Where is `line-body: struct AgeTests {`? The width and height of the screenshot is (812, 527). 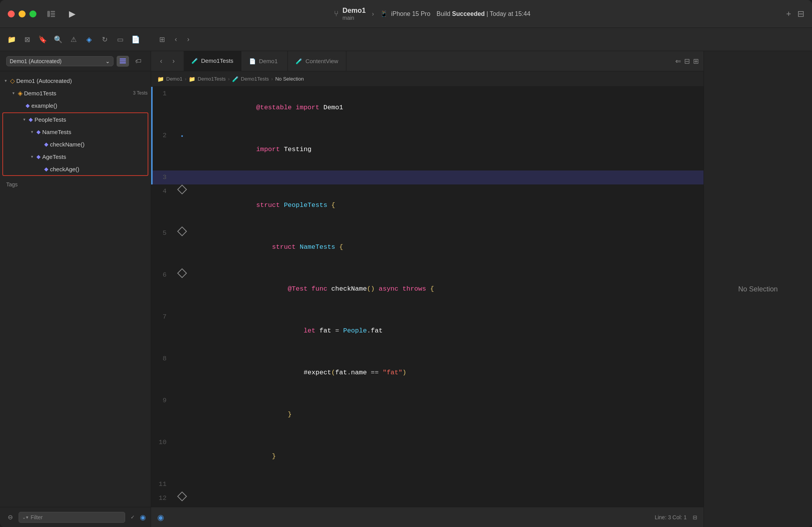 line-body: struct AgeTests { is located at coordinates (447, 499).